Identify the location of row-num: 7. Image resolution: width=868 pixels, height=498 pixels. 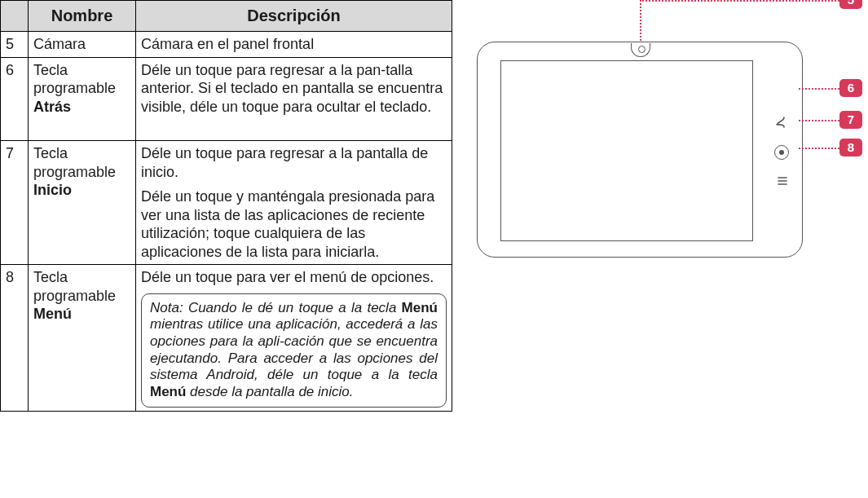
(15, 203).